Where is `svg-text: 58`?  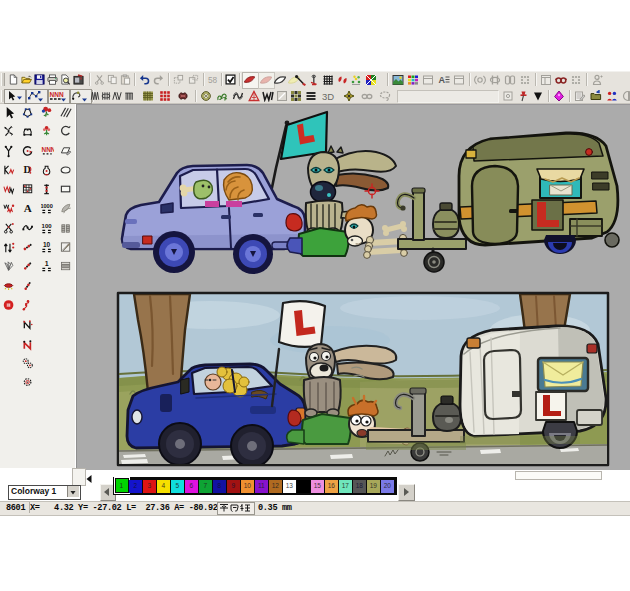 svg-text: 58 is located at coordinates (213, 80).